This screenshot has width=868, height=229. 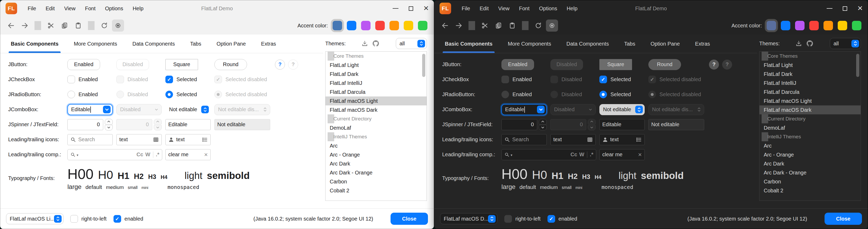 What do you see at coordinates (551, 219) in the screenshot?
I see `enabled-checkbox` at bounding box center [551, 219].